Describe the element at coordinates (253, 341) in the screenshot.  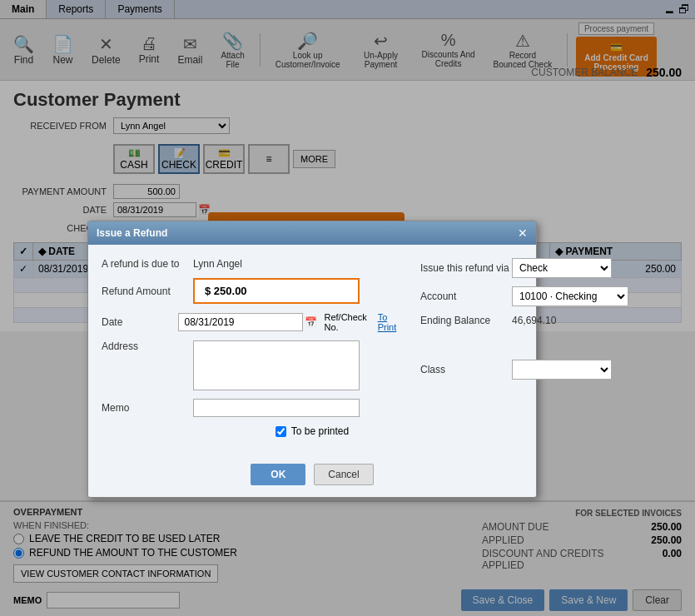
I see `dialog-left-col: A refund is due to Lynn Angel Refund Amo…` at that location.